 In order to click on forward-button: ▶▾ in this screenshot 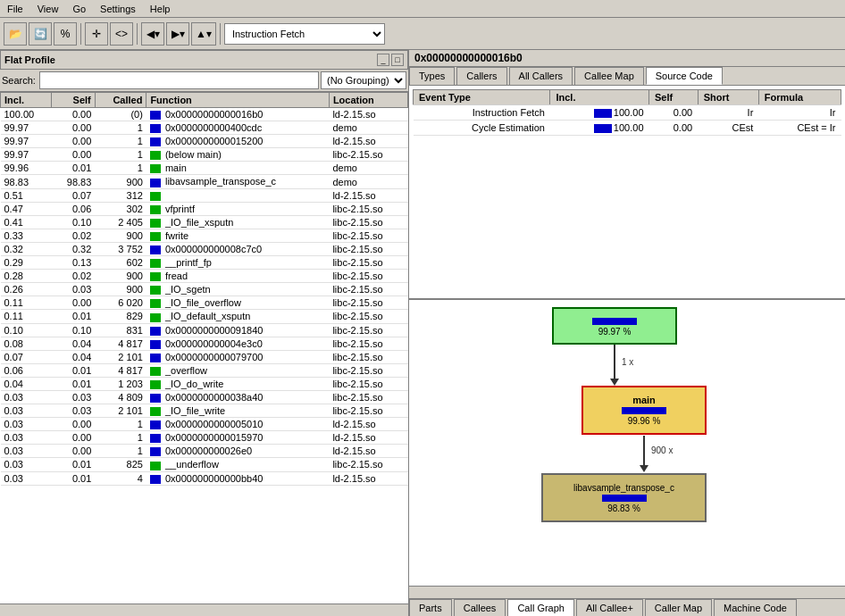, I will do `click(178, 34)`.